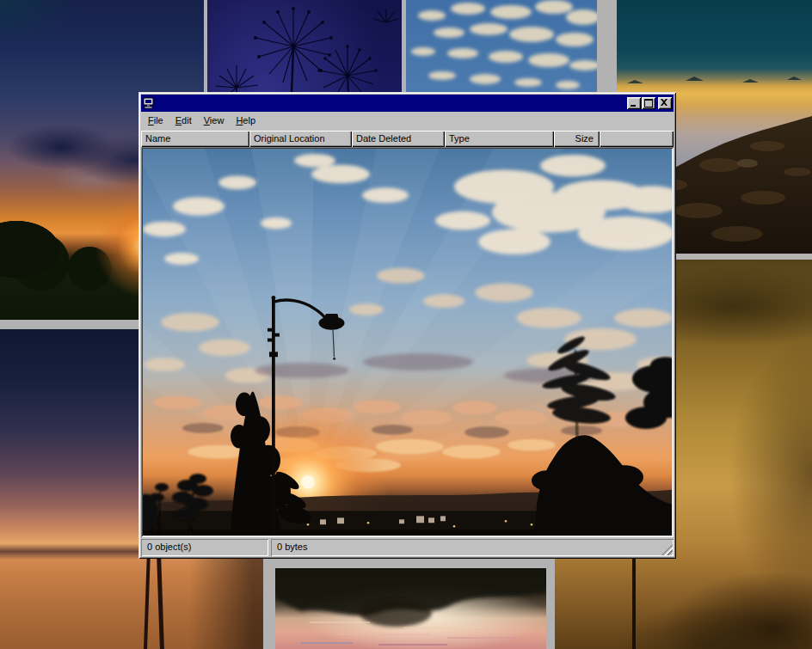 The width and height of the screenshot is (812, 649). What do you see at coordinates (664, 102) in the screenshot?
I see `close-icon` at bounding box center [664, 102].